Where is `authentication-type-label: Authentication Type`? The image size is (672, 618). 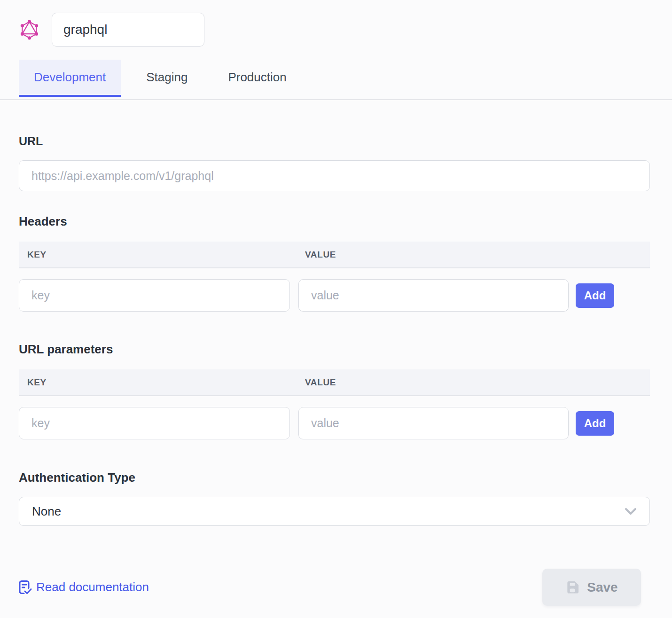
authentication-type-label: Authentication Type is located at coordinates (335, 477).